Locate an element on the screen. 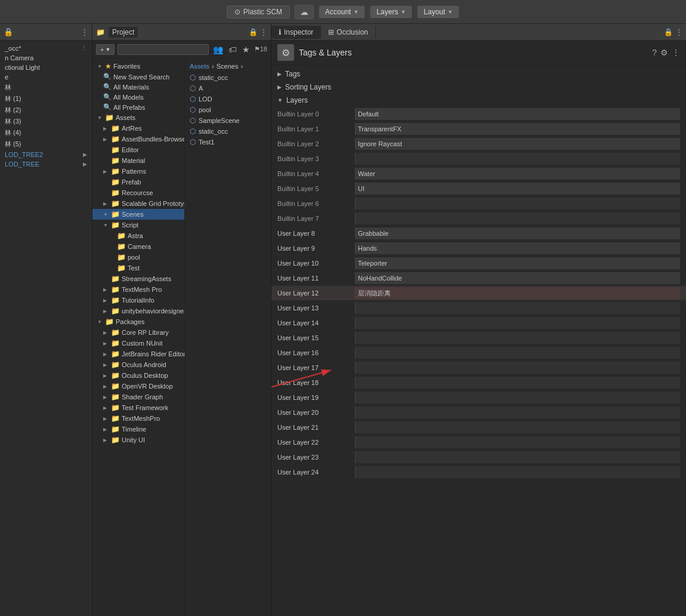 The image size is (686, 616). all-models: 🔍 All Models is located at coordinates (138, 97).